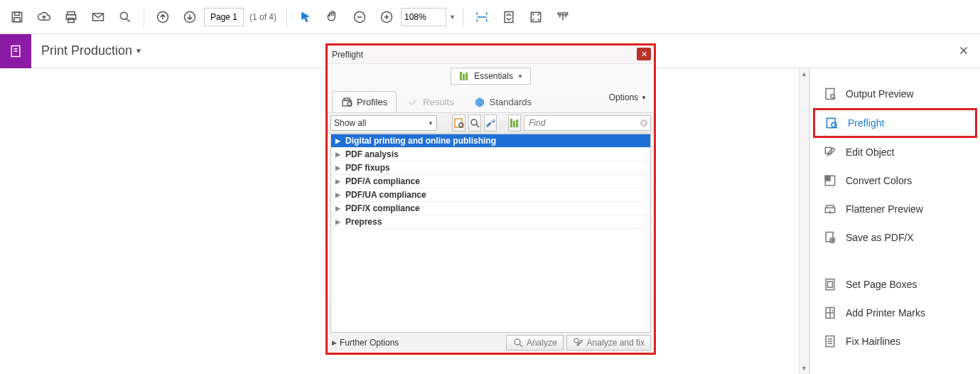 The height and width of the screenshot is (374, 980). What do you see at coordinates (490, 195) in the screenshot?
I see `profile-row-pdfua: ▶ PDF/UA compliance` at bounding box center [490, 195].